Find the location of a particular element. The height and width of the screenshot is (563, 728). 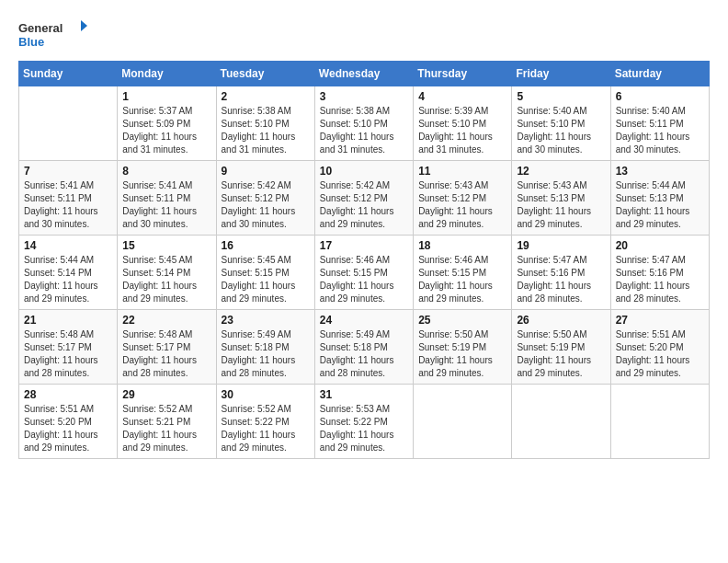

day-number: 1 is located at coordinates (166, 97).